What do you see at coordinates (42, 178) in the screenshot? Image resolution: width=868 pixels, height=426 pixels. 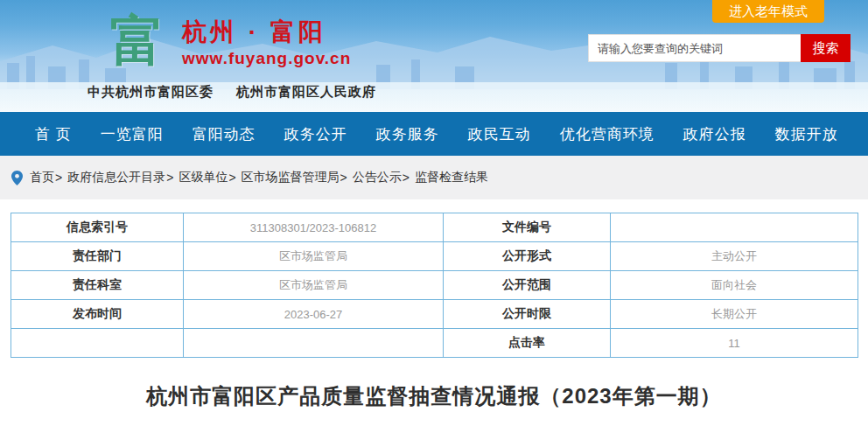 I see `crumb-home: 首页` at bounding box center [42, 178].